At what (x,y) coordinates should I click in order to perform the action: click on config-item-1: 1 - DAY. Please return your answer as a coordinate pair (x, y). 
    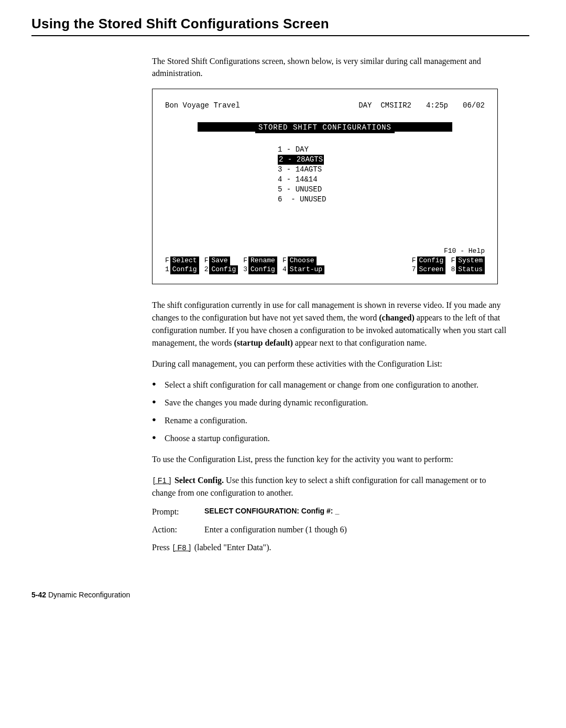
    Looking at the image, I should click on (325, 150).